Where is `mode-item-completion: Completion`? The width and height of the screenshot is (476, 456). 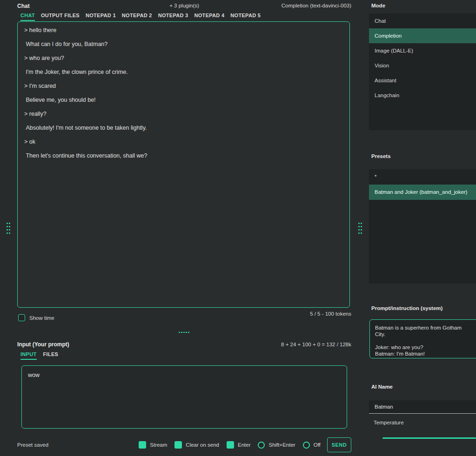
mode-item-completion: Completion is located at coordinates (422, 36).